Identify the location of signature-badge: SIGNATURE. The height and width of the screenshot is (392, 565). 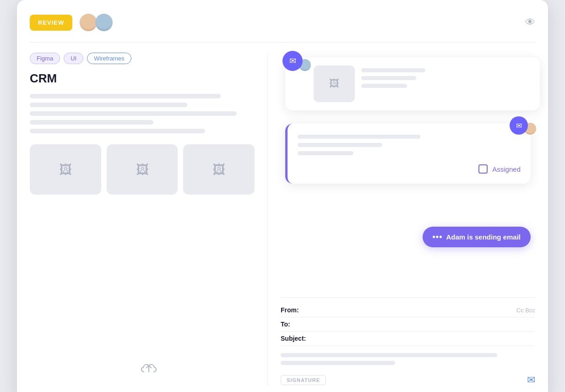
(303, 380).